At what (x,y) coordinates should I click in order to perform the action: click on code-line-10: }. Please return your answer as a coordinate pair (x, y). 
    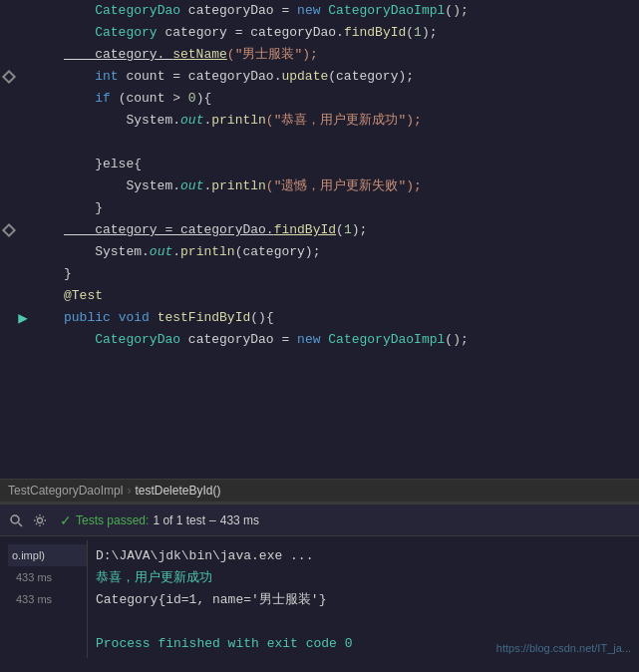
    Looking at the image, I should click on (349, 208).